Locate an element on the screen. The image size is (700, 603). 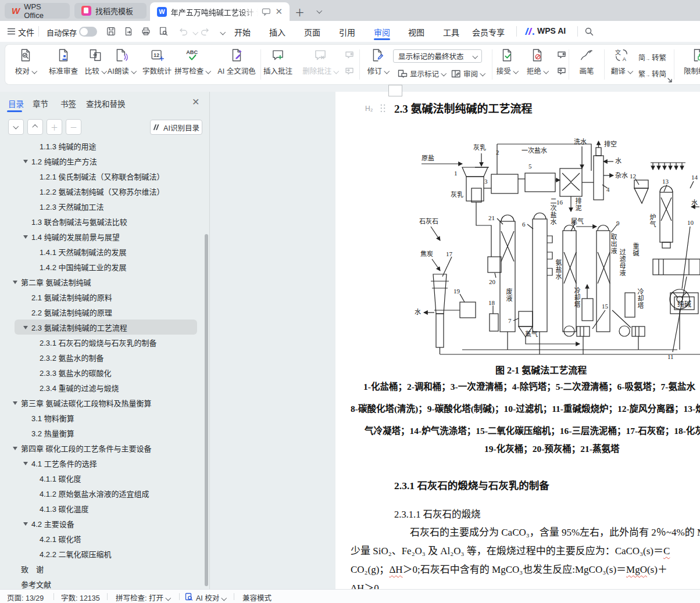
hamburger-icon is located at coordinates (12, 31).